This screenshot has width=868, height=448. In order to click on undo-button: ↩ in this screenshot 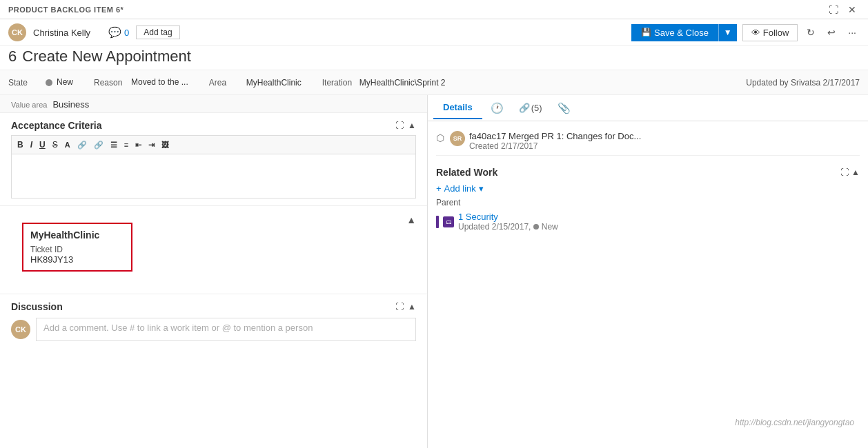, I will do `click(831, 32)`.